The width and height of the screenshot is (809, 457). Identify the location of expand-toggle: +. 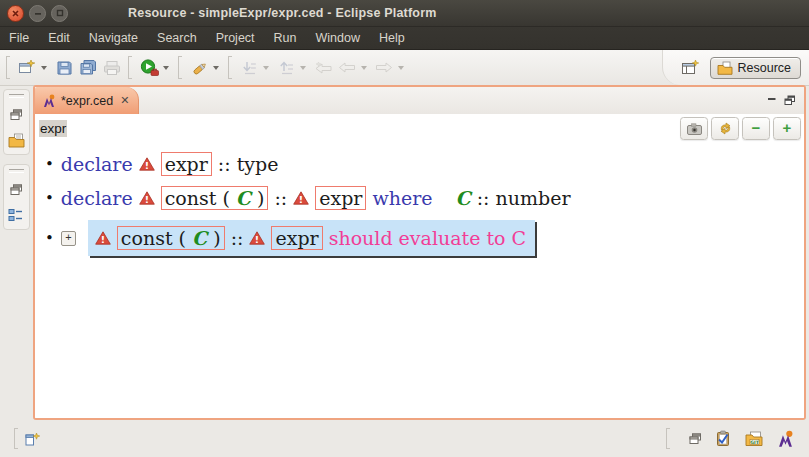
(68, 238).